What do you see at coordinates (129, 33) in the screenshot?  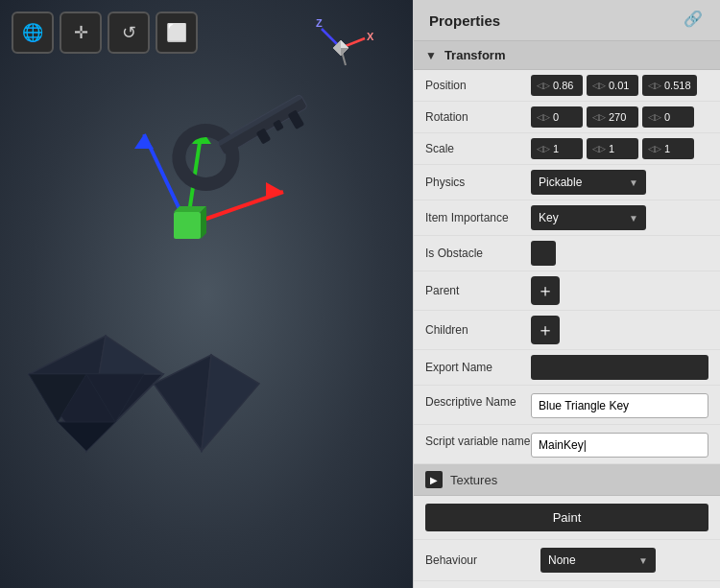 I see `rotate-button: ↺` at bounding box center [129, 33].